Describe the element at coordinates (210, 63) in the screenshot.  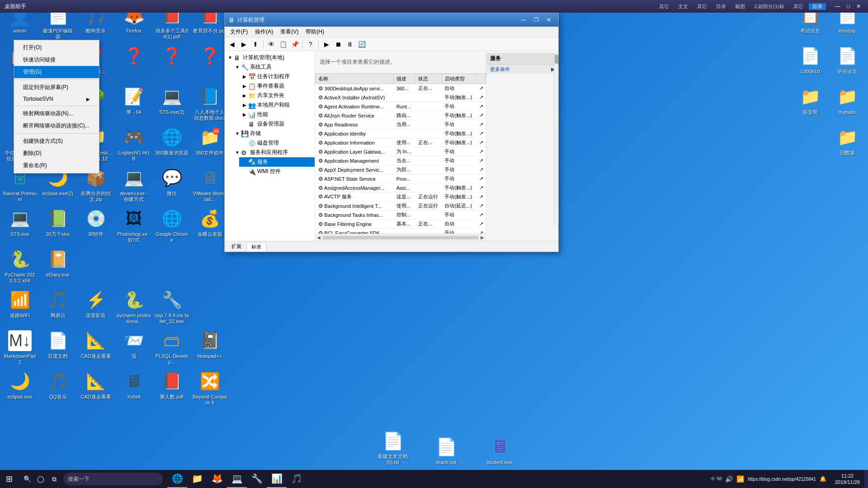
I see `desktop-icon-q3: ❓` at that location.